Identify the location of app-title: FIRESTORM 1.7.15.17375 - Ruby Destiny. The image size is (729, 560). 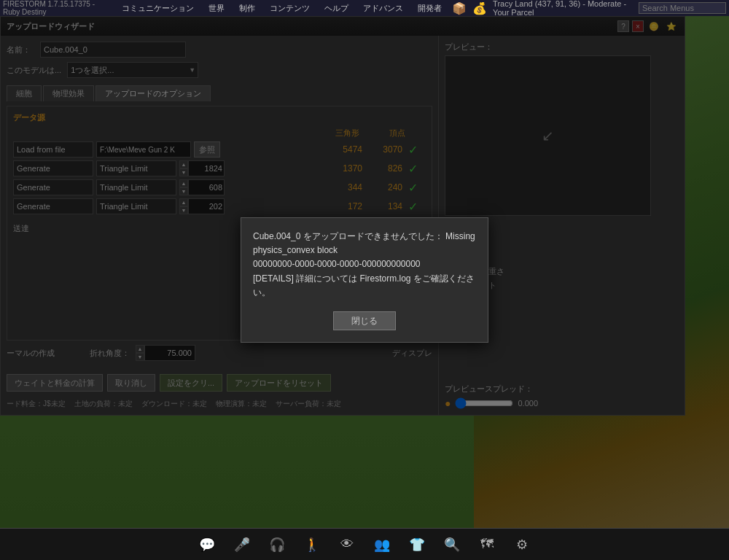
(57, 8).